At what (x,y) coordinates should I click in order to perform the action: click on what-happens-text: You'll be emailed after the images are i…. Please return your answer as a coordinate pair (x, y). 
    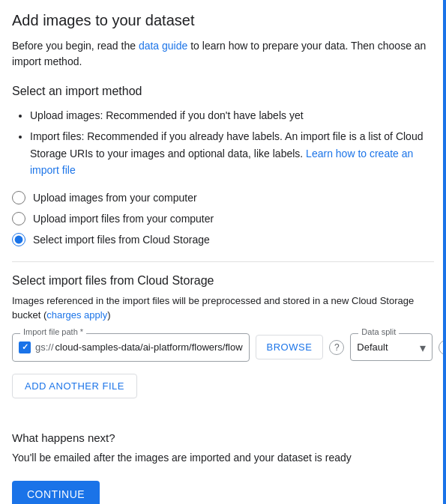
    Looking at the image, I should click on (223, 458).